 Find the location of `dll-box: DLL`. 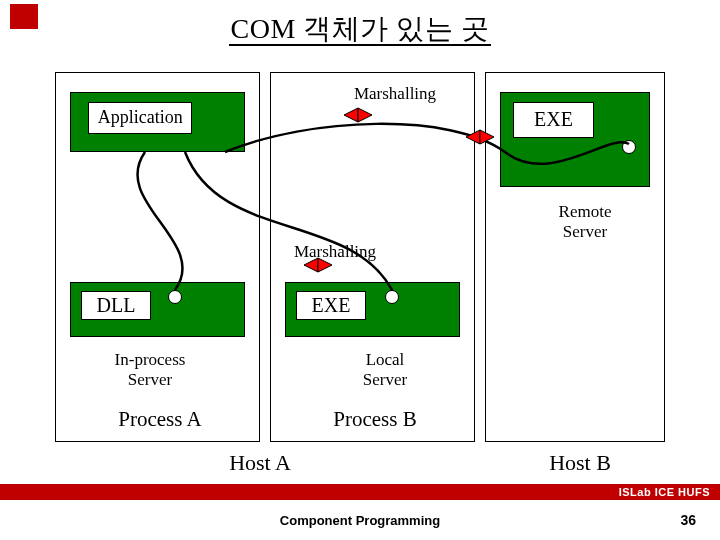

dll-box: DLL is located at coordinates (158, 310).